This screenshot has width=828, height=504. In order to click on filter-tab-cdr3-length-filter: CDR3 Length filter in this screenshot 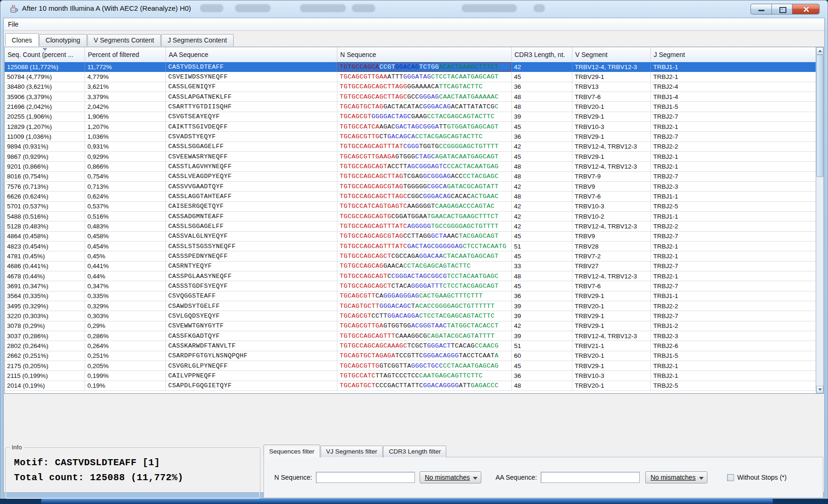, I will do `click(415, 451)`.